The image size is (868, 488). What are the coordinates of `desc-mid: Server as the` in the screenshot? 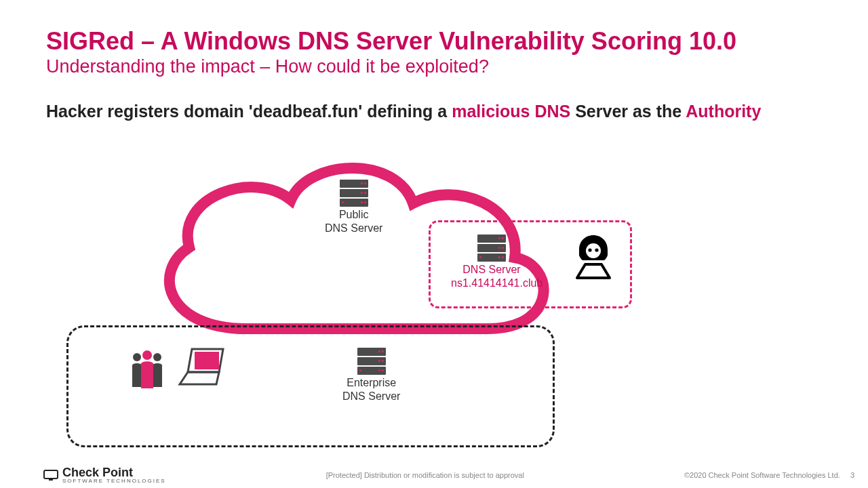 It's located at (628, 111).